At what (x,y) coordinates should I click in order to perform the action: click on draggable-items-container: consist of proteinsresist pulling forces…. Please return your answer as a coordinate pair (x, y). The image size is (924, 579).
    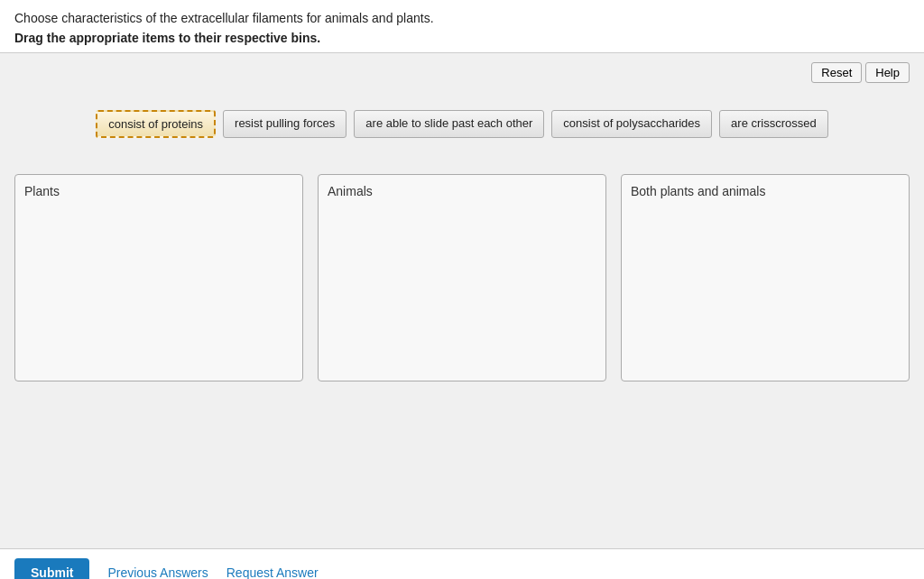
    Looking at the image, I should click on (462, 124).